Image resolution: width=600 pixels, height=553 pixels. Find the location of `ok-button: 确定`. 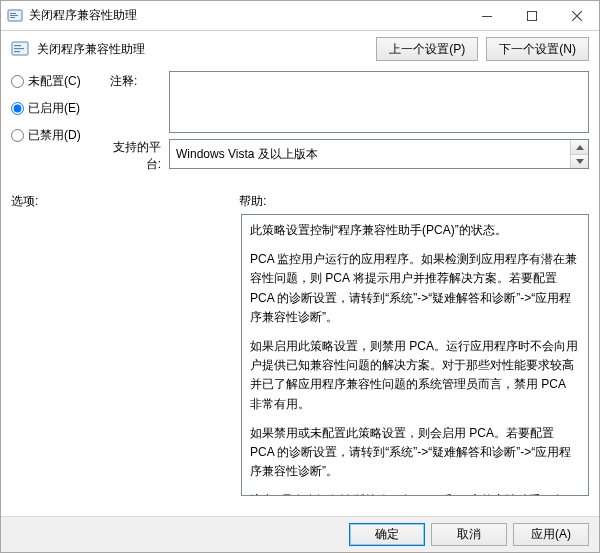

ok-button: 确定 is located at coordinates (387, 534).